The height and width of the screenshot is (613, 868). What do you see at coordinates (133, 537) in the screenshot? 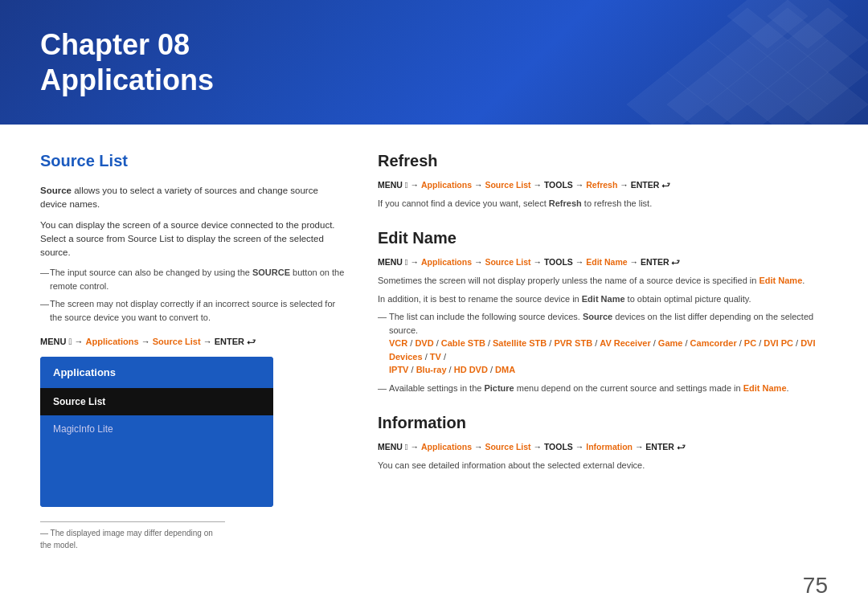
I see `footnote-area: ― The displayed image may differ dependi…` at bounding box center [133, 537].